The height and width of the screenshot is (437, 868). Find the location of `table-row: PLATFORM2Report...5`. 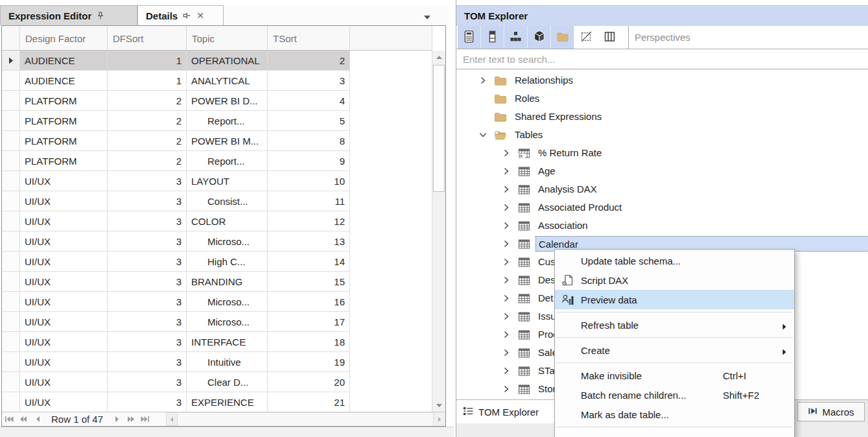

table-row: PLATFORM2Report...5 is located at coordinates (176, 121).